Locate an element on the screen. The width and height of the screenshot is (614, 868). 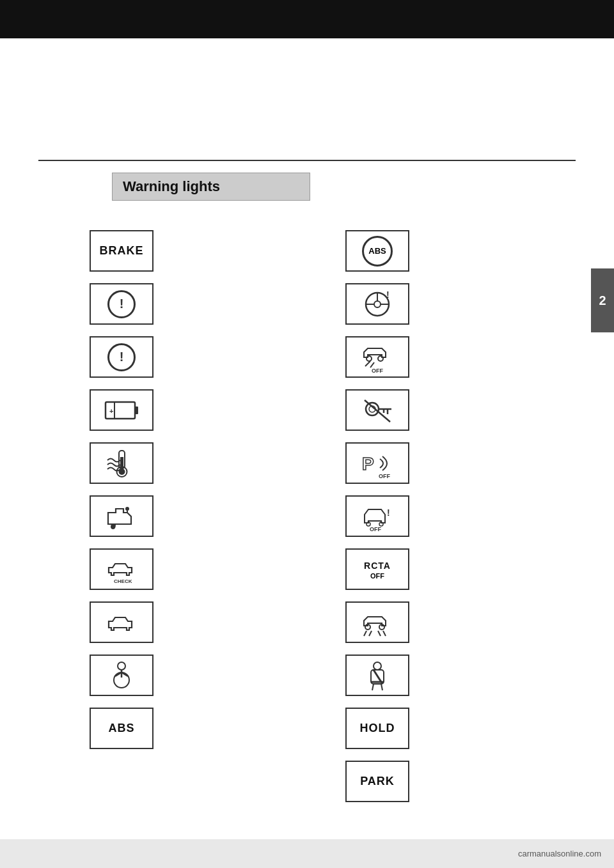
svg-text: CHECK is located at coordinates (123, 582).